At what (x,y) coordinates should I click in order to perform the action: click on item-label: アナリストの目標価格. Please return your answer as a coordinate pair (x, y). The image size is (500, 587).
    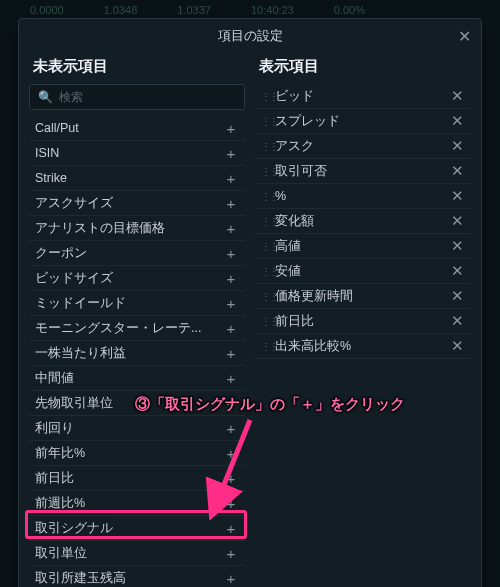
    Looking at the image, I should click on (128, 228).